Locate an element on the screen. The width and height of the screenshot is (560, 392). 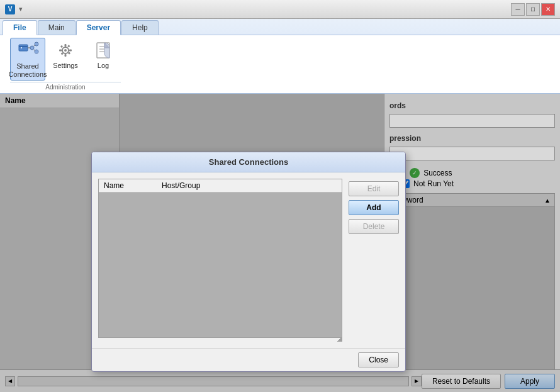
tab-server: Server is located at coordinates (98, 28).